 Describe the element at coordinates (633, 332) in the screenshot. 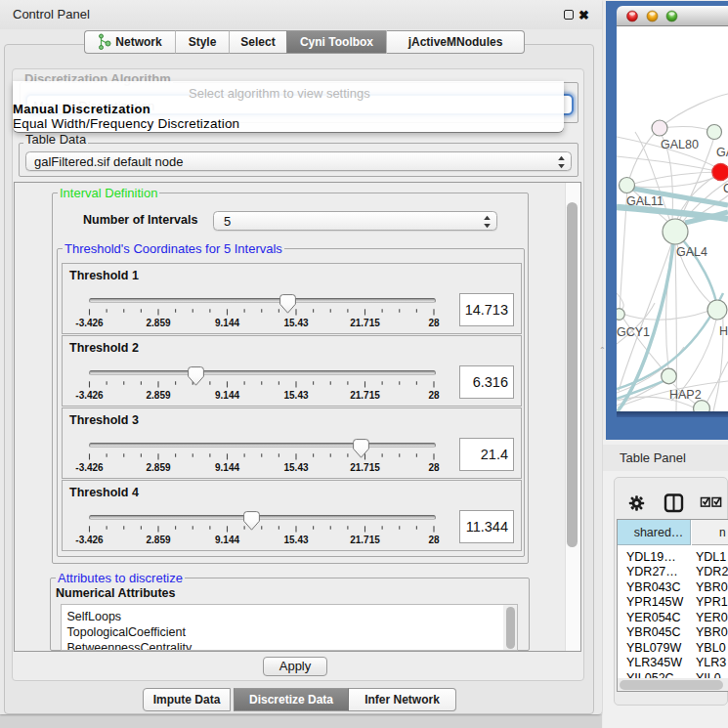

I see `svg-text: GCY1` at that location.